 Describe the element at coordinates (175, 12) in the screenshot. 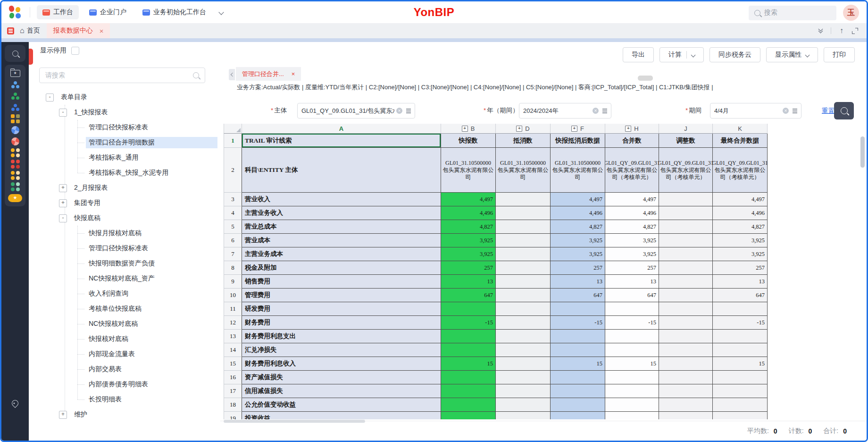

I see `workspace-tab: 业务初始化工作台` at that location.